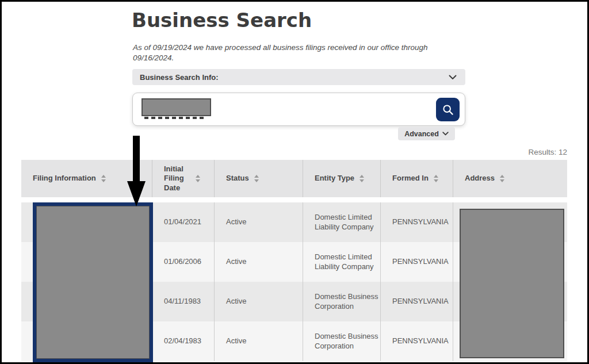  Describe the element at coordinates (512, 283) in the screenshot. I see `redacted-address-block` at that location.